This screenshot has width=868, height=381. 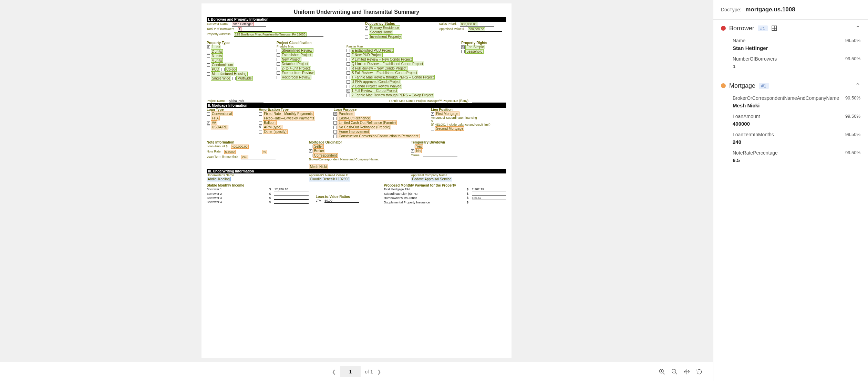 What do you see at coordinates (764, 86) in the screenshot?
I see `entity-mortgage-badge: #1` at bounding box center [764, 86].